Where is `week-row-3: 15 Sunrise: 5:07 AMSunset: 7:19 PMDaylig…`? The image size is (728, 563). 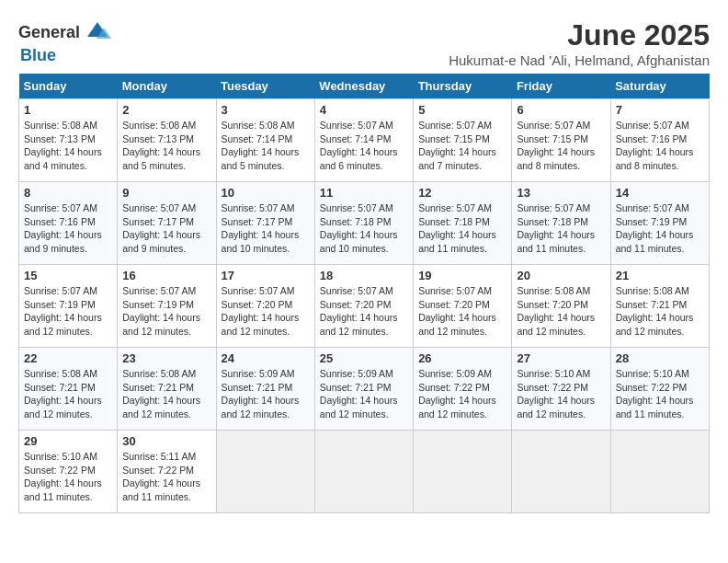
week-row-3: 15 Sunrise: 5:07 AMSunset: 7:19 PMDaylig… is located at coordinates (364, 306).